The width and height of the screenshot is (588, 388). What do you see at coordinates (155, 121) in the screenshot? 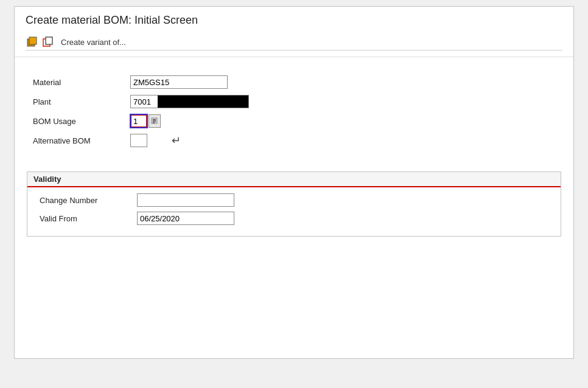
I see `bom-usage-lookup-button` at bounding box center [155, 121].